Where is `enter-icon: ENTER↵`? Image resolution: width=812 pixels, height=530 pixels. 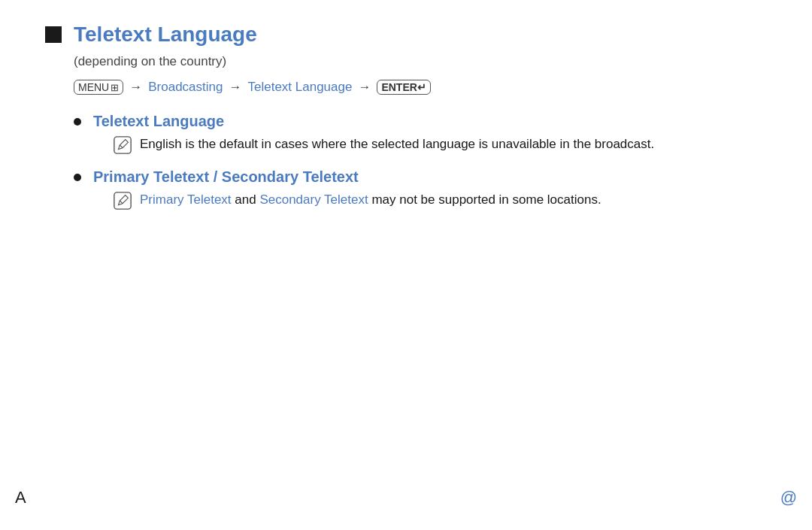
enter-icon: ENTER↵ is located at coordinates (403, 87).